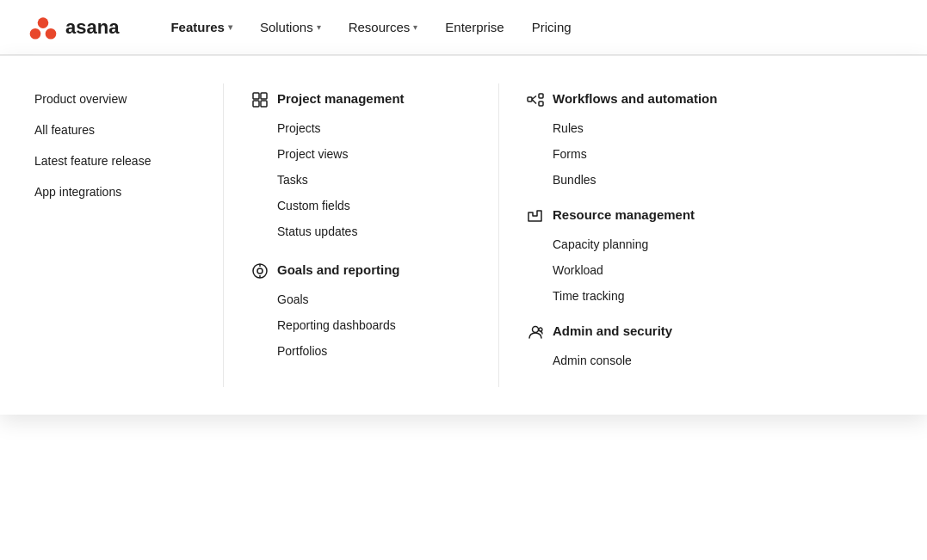  I want to click on logo: asana, so click(73, 28).